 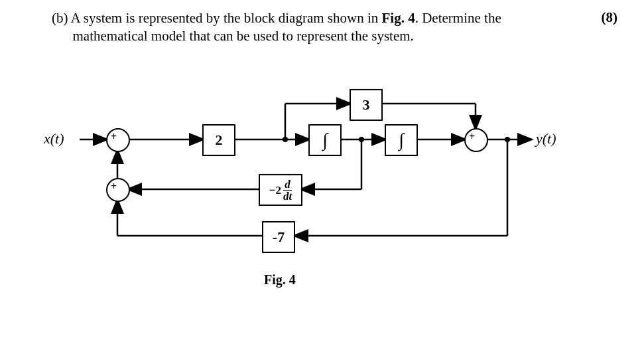 What do you see at coordinates (288, 185) in the screenshot?
I see `deriv-num: d` at bounding box center [288, 185].